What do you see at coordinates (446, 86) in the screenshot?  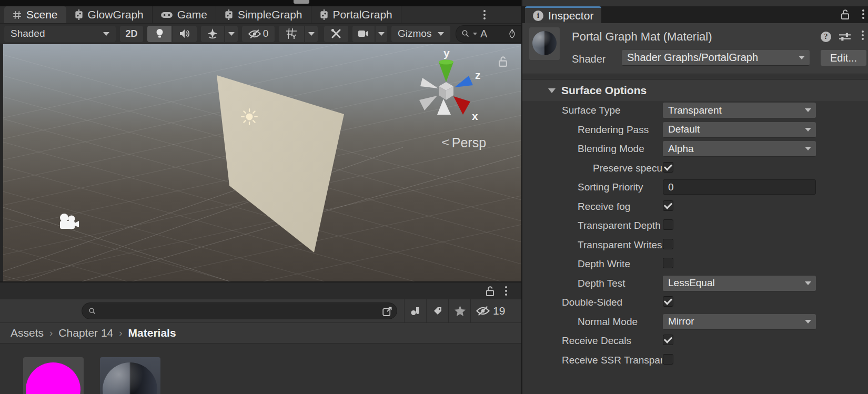 I see `orientation-gizmo: y z x` at bounding box center [446, 86].